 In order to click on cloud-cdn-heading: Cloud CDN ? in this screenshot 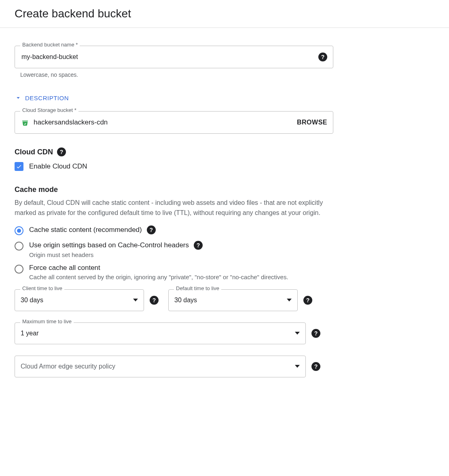, I will do `click(174, 152)`.